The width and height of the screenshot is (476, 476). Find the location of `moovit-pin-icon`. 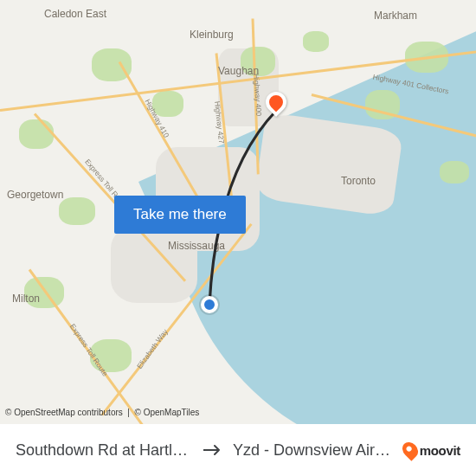

moovit-pin-icon is located at coordinates (410, 450).